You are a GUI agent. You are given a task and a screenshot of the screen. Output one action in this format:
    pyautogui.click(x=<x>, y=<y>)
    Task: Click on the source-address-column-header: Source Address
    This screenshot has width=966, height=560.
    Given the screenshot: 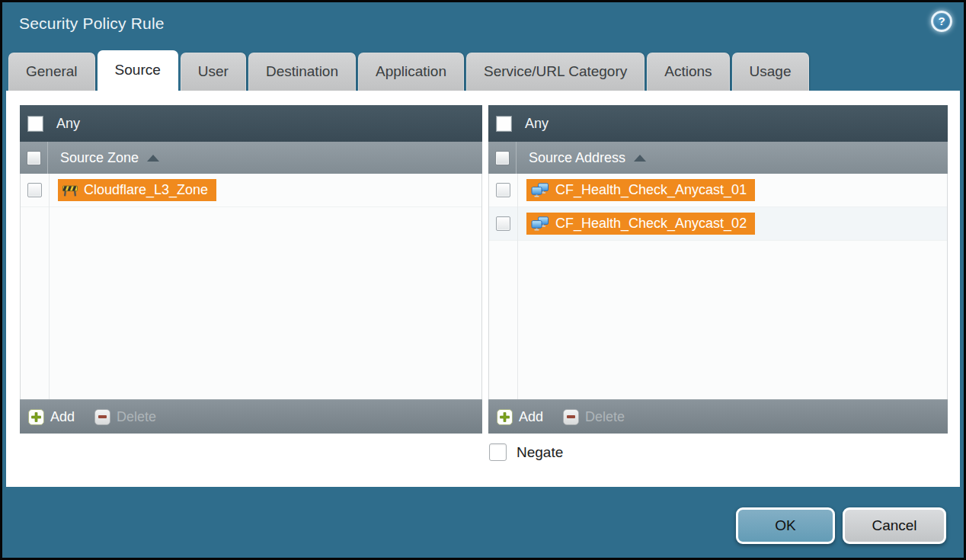 What is the action you would take?
    pyautogui.click(x=718, y=158)
    